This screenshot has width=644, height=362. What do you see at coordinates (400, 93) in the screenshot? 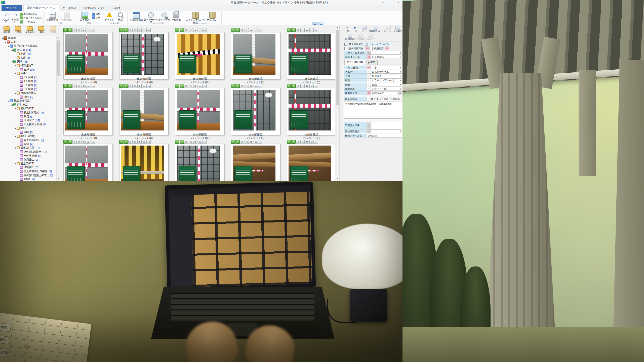
I see `calendar-button: 15` at bounding box center [400, 93].